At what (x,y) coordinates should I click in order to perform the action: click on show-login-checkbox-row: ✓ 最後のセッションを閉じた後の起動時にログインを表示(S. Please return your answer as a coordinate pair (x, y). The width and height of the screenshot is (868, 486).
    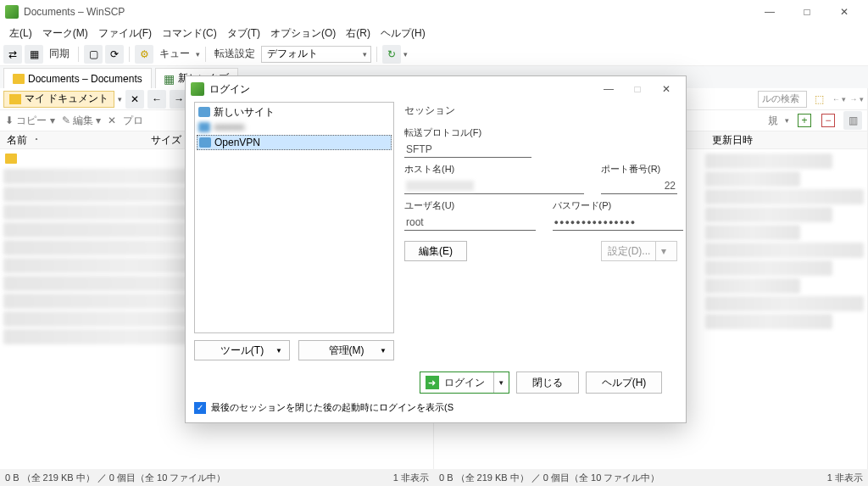
    Looking at the image, I should click on (436, 412).